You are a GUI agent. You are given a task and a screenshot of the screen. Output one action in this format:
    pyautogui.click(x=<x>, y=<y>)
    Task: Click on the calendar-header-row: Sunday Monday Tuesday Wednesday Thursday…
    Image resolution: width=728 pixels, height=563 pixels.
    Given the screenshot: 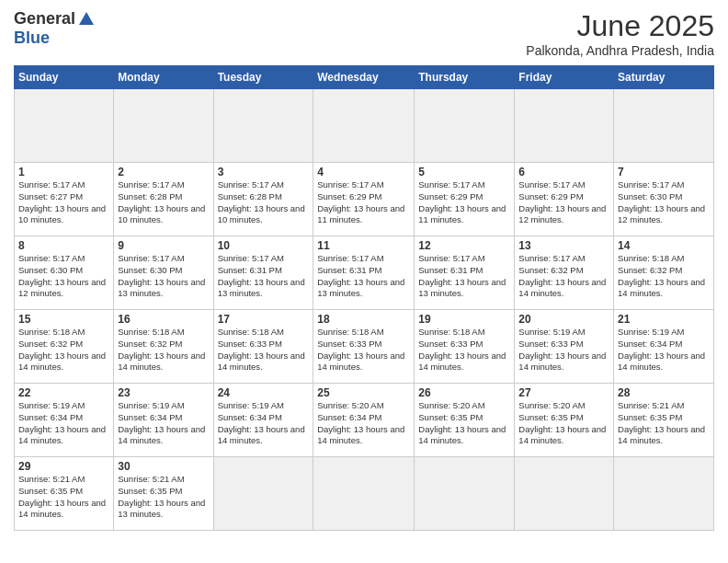 What is the action you would take?
    pyautogui.click(x=364, y=77)
    